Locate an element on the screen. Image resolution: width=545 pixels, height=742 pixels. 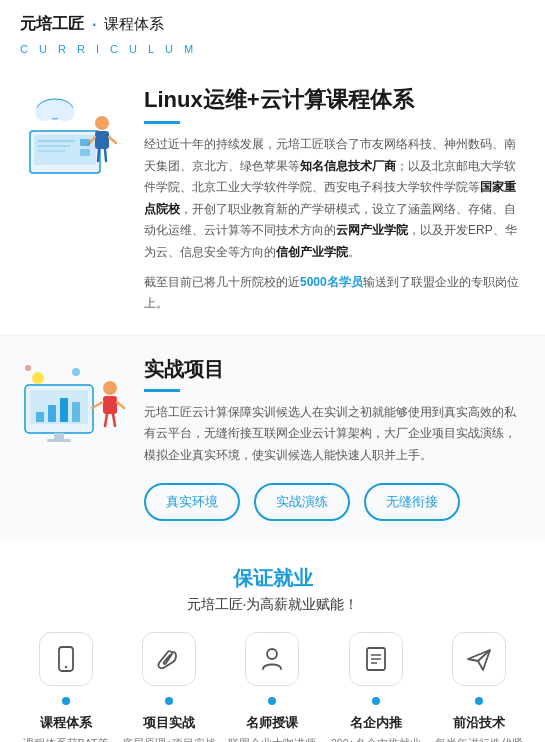
project-svg is located at coordinates (75, 408).